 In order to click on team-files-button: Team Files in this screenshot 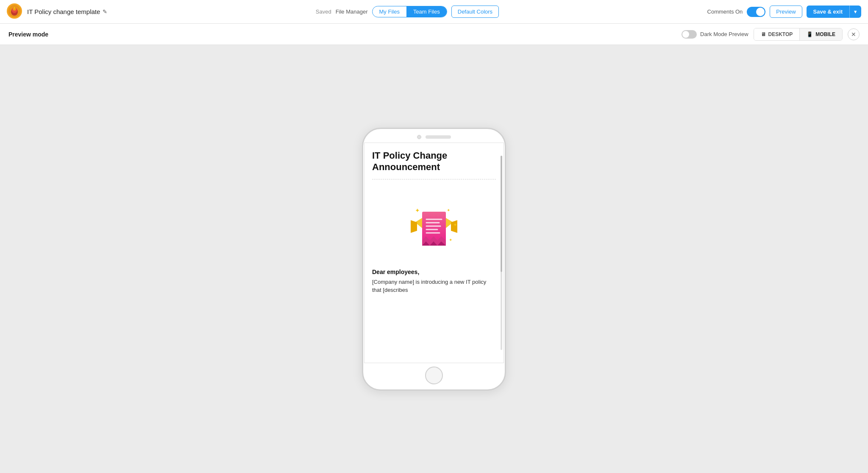, I will do `click(426, 12)`.